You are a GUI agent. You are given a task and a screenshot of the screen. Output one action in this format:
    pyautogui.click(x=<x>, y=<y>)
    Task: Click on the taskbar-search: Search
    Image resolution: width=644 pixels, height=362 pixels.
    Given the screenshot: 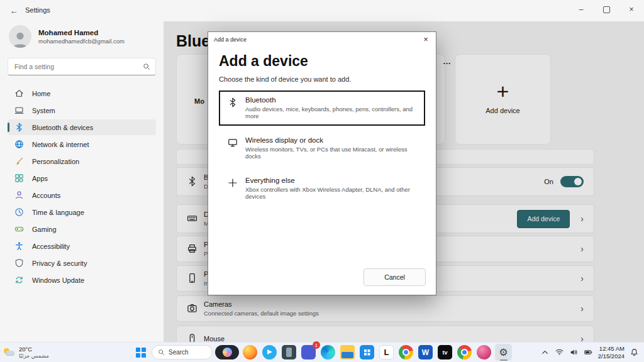 What is the action you would take?
    pyautogui.click(x=182, y=352)
    